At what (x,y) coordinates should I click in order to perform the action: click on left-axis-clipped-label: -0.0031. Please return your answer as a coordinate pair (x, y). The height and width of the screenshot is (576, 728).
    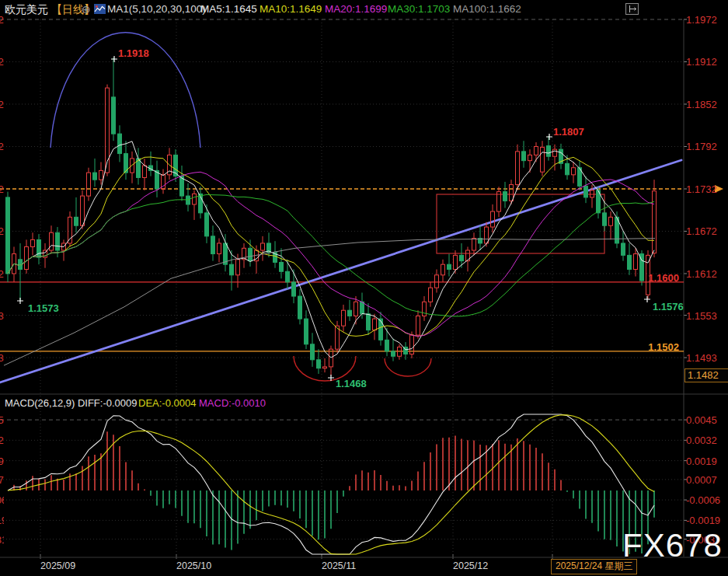
    Looking at the image, I should click on (2, 539).